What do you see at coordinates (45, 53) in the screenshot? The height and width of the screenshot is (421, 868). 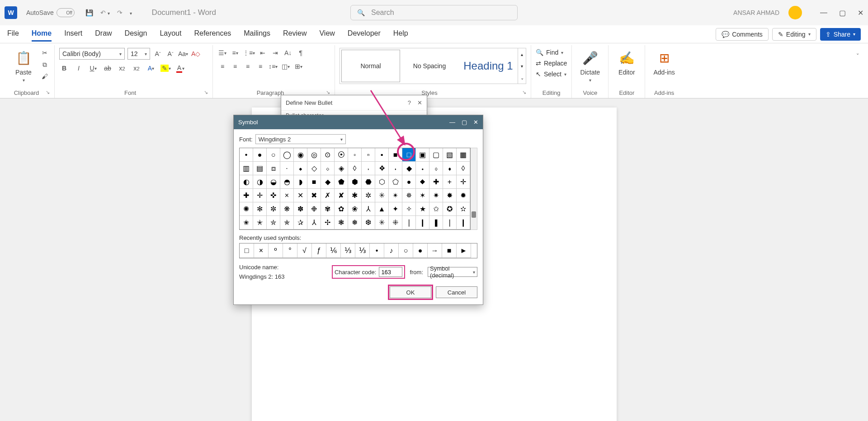 I see `cut-icon: ✂` at bounding box center [45, 53].